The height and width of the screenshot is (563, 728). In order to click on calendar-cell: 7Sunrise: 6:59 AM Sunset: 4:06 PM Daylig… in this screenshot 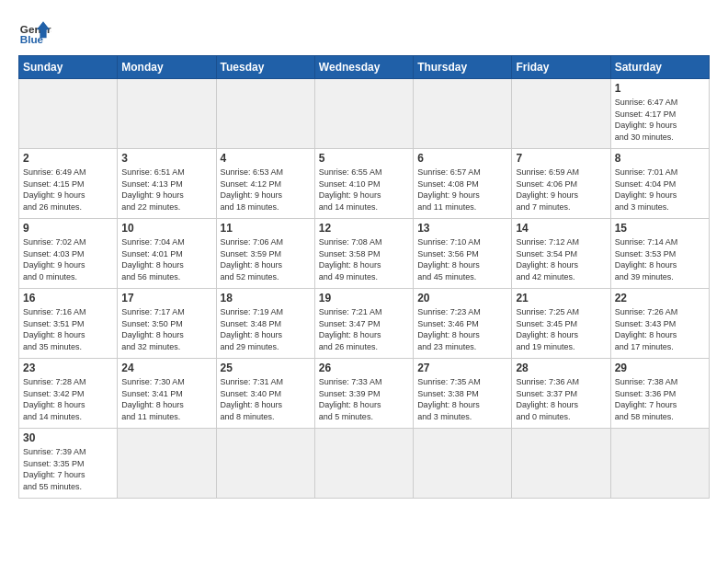, I will do `click(561, 184)`.